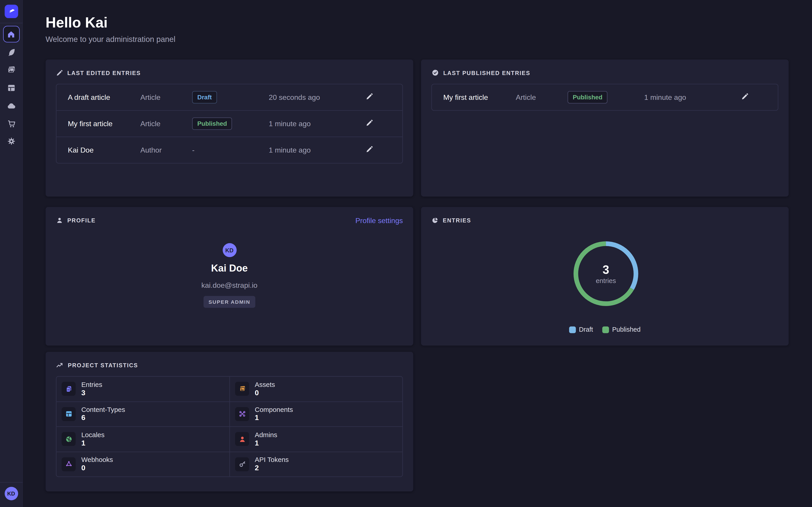 This screenshot has height=507, width=812. What do you see at coordinates (487, 73) in the screenshot?
I see `card-title: LAST PUBLISHED ENTRIES` at bounding box center [487, 73].